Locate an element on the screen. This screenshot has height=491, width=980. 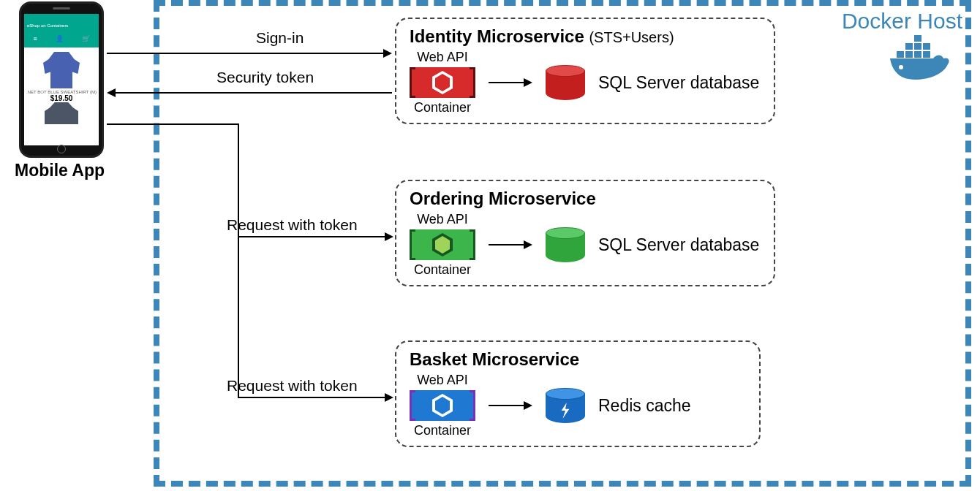
docker-icon is located at coordinates (921, 61).